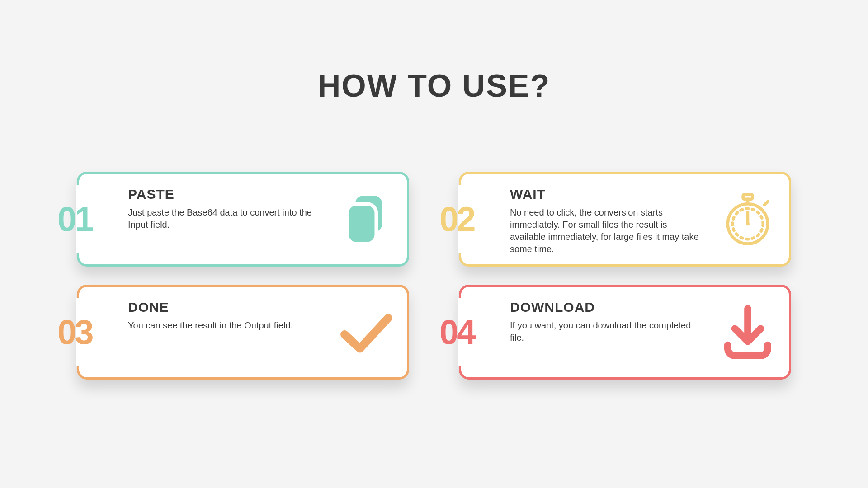 The image size is (868, 488). What do you see at coordinates (748, 332) in the screenshot?
I see `download-icon` at bounding box center [748, 332].